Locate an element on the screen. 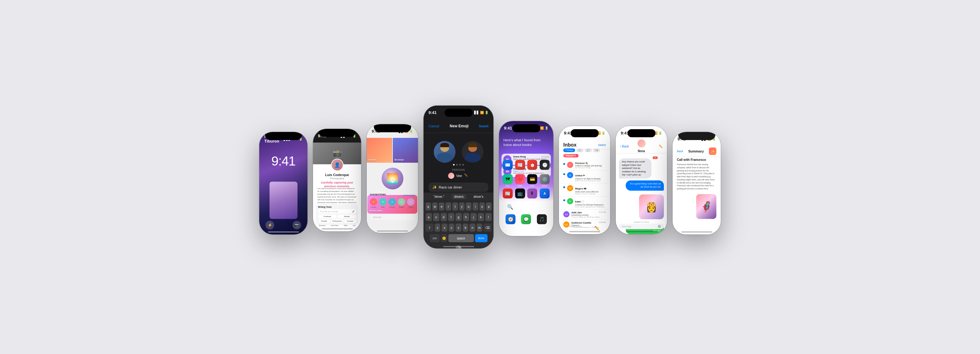 This screenshot has height=354, width=980. suggestion-2: drivers is located at coordinates (459, 197).